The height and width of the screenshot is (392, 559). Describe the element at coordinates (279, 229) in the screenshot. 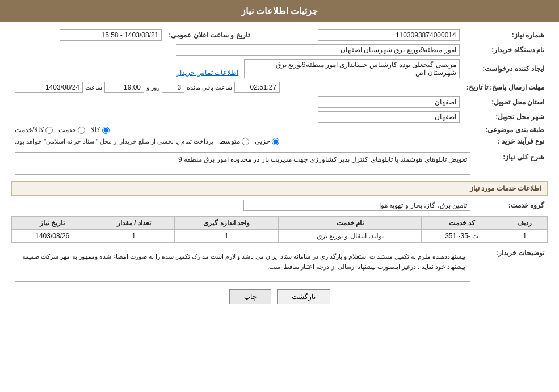

I see `services-table: ردیف کد خدمت نام خدمت واحد اندازه گیری ت…` at that location.